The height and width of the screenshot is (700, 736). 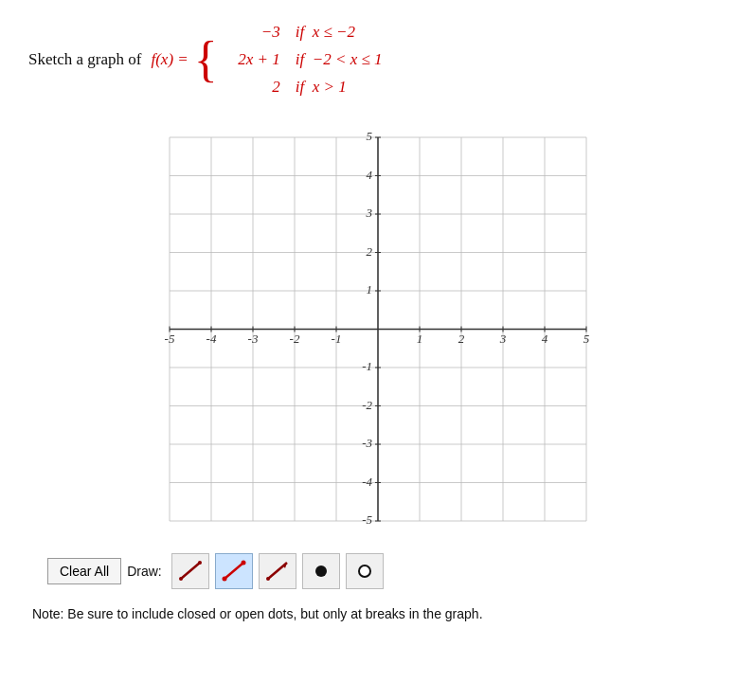 What do you see at coordinates (234, 571) in the screenshot?
I see `line-segment-selected-icon` at bounding box center [234, 571].